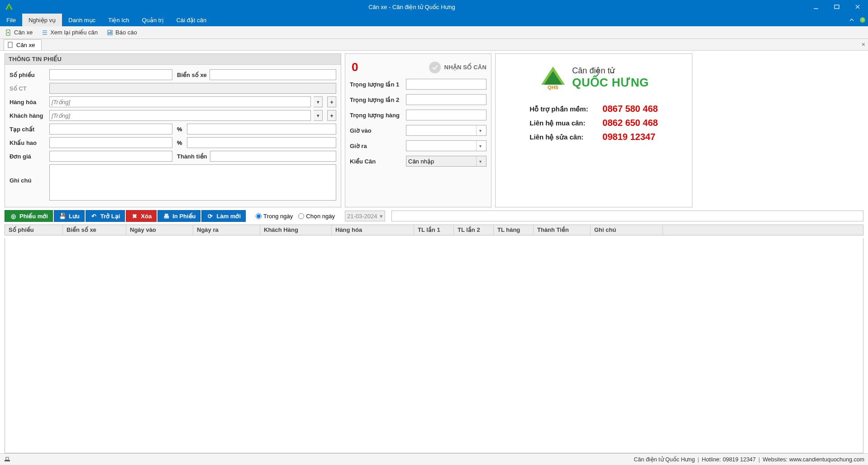  I want to click on khach-hang-dropdown-icon: ▾, so click(318, 115).